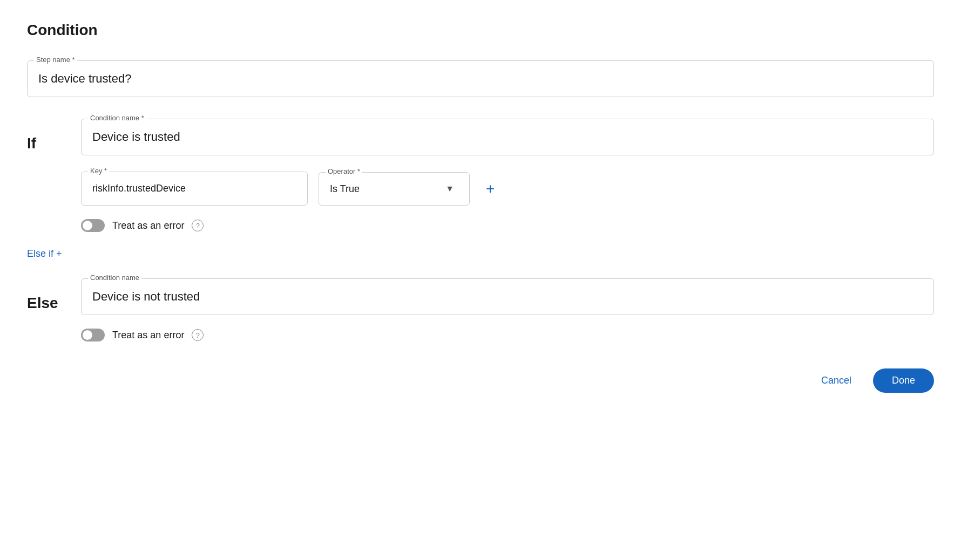  Describe the element at coordinates (480, 79) in the screenshot. I see `step-name-section: Step name *` at that location.